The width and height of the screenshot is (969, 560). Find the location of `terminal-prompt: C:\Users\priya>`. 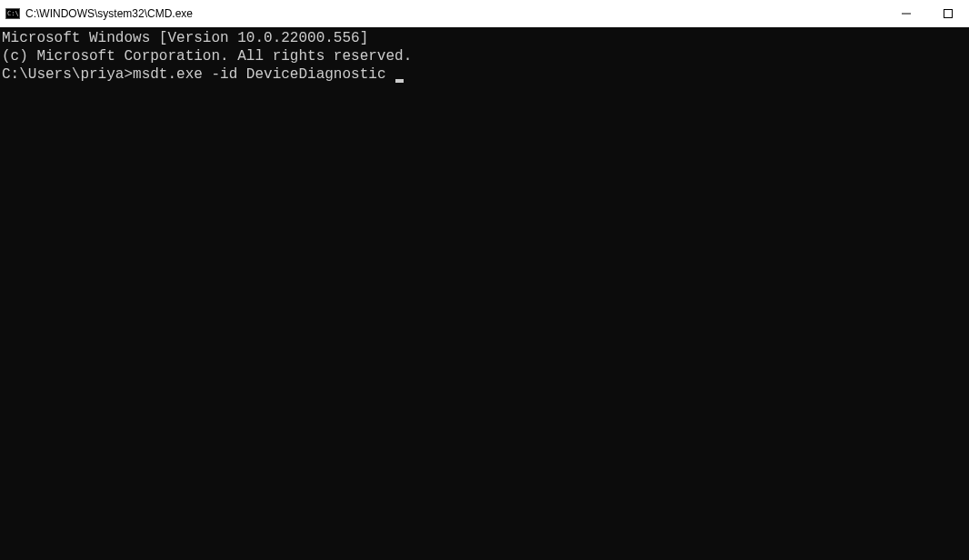

terminal-prompt: C:\Users\priya> is located at coordinates (67, 75).